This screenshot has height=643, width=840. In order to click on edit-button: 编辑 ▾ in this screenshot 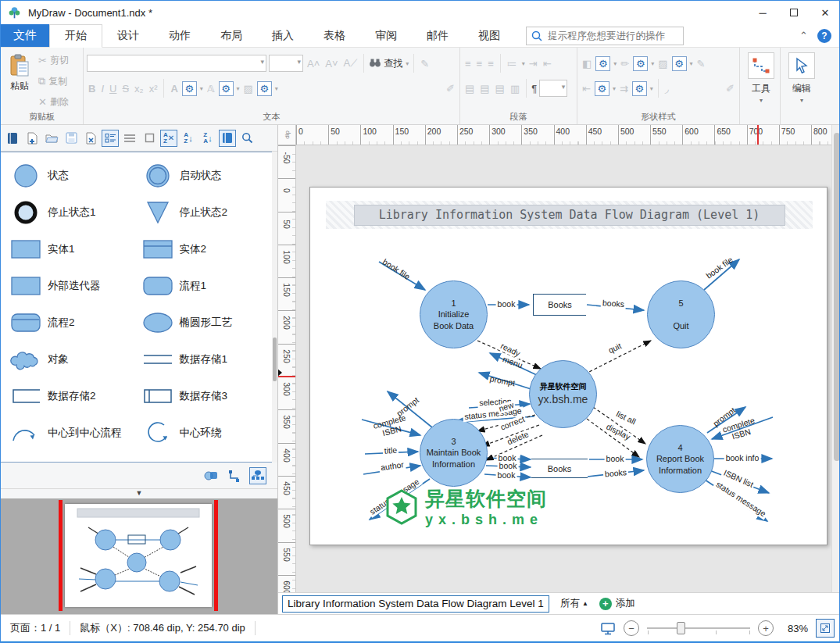, I will do `click(802, 77)`.